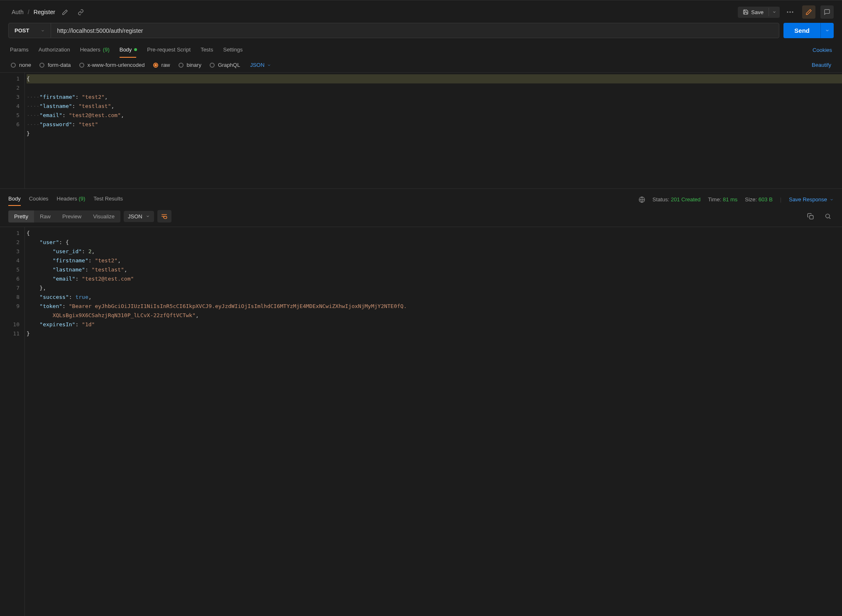 This screenshot has width=842, height=616. Describe the element at coordinates (104, 217) in the screenshot. I see `view-visualize: Visualize` at that location.